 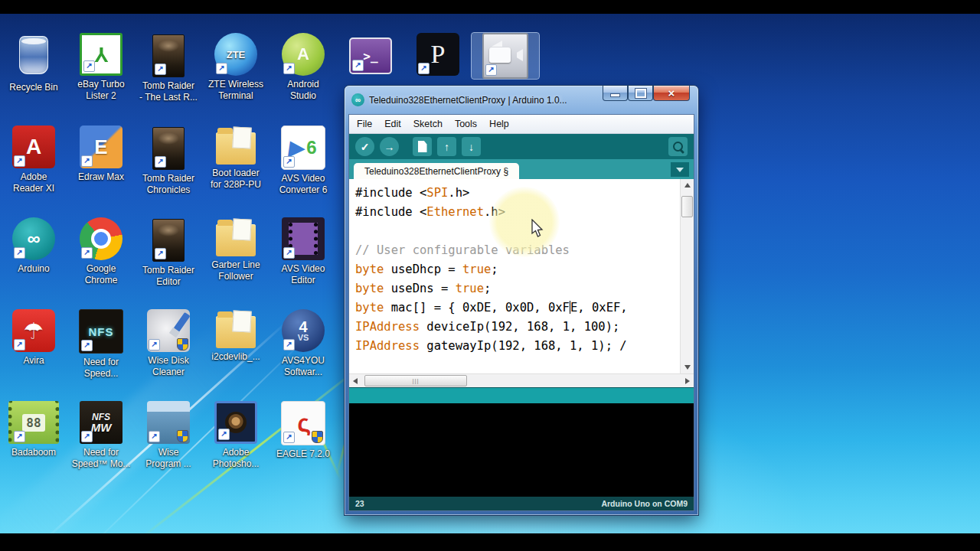 What do you see at coordinates (364, 124) in the screenshot?
I see `menu-file: File` at bounding box center [364, 124].